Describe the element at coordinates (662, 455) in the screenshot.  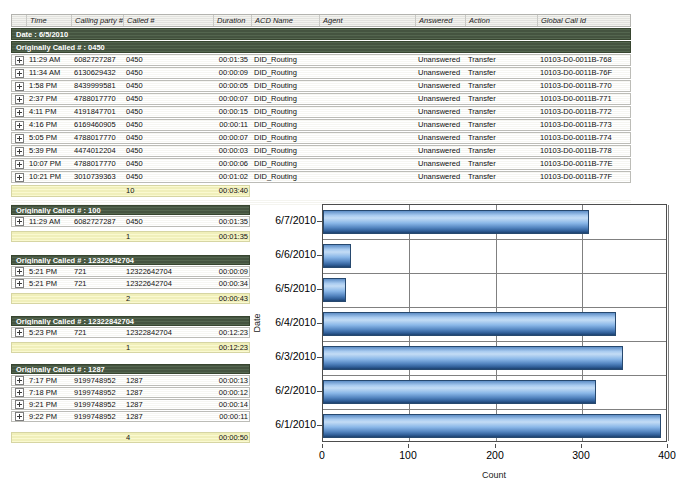
I see `x-axis-tick-label: 400` at that location.